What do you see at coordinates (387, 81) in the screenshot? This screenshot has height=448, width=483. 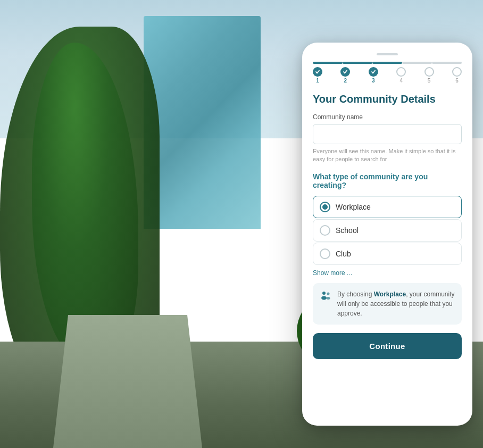 I see `progress-numbers: 1 2 3 4 5 6` at bounding box center [387, 81].